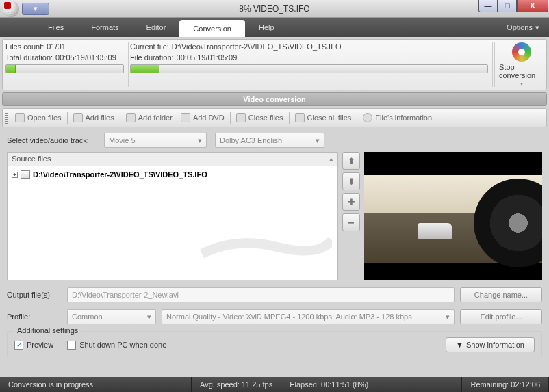  I want to click on minimize-button: —, so click(488, 6).